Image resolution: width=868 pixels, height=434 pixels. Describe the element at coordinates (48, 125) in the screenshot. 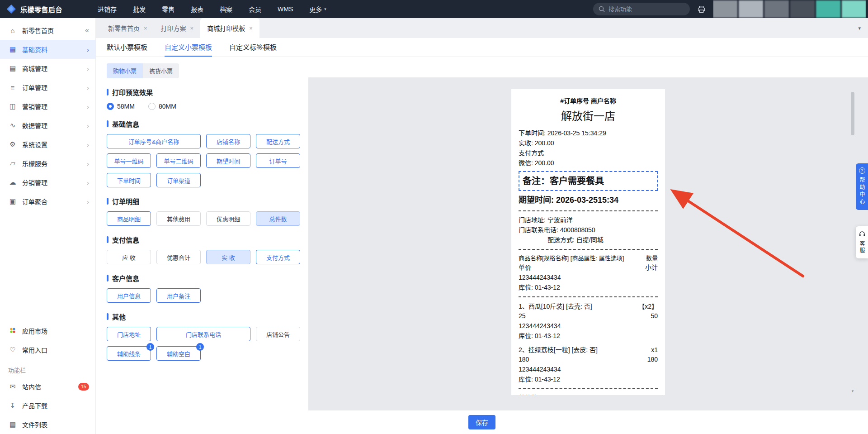

I see `sidebar-item-data-management: ∿ 数据管理 ›` at that location.